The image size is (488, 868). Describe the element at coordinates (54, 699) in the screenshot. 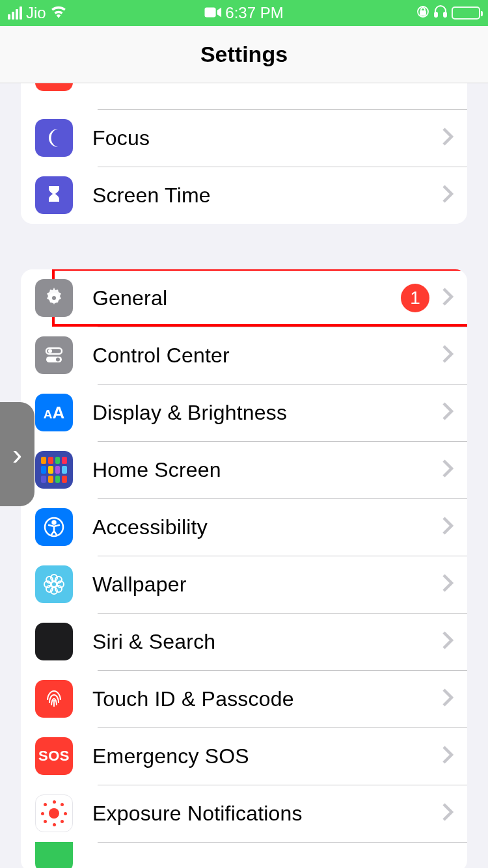

I see `fingerprint-icon` at that location.